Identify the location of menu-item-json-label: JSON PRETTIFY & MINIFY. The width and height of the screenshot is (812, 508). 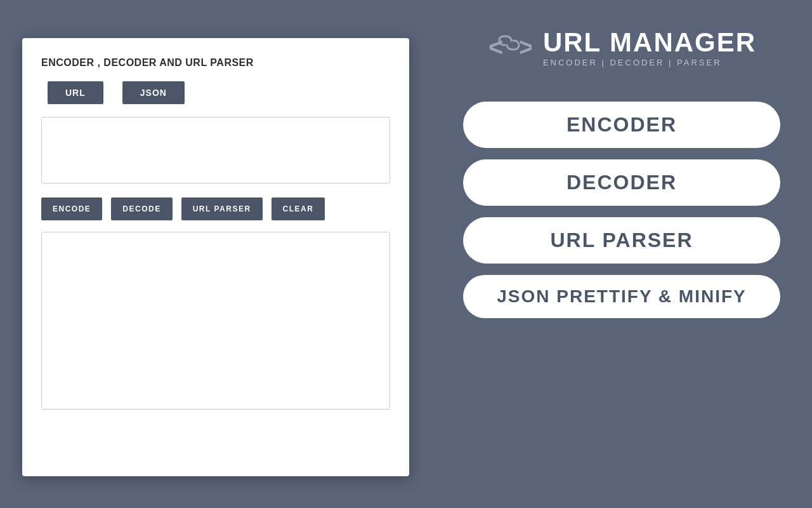
(622, 296).